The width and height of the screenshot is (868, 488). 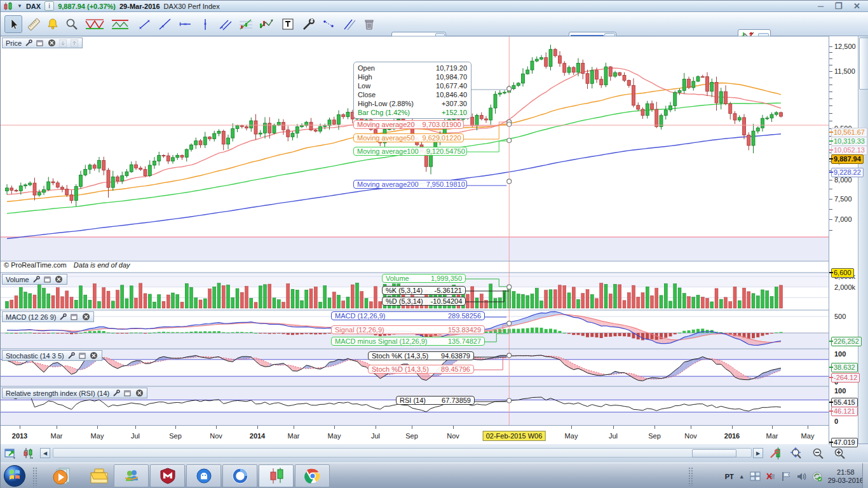 What do you see at coordinates (818, 454) in the screenshot?
I see `zoom-out-button` at bounding box center [818, 454].